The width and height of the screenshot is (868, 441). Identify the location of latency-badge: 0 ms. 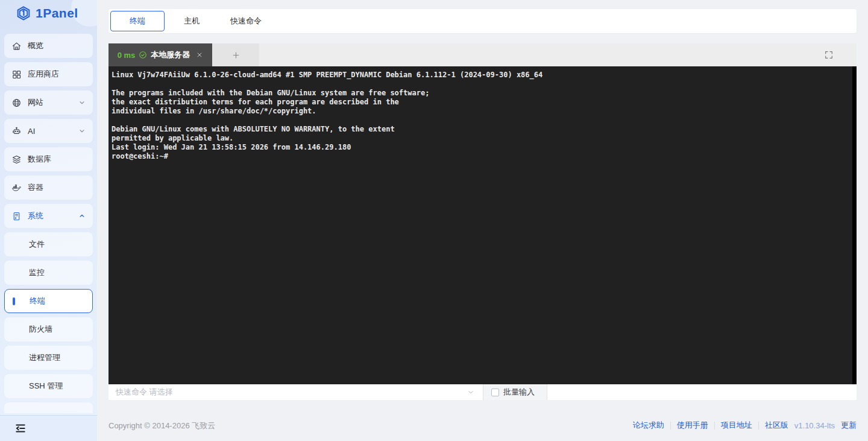
(127, 56).